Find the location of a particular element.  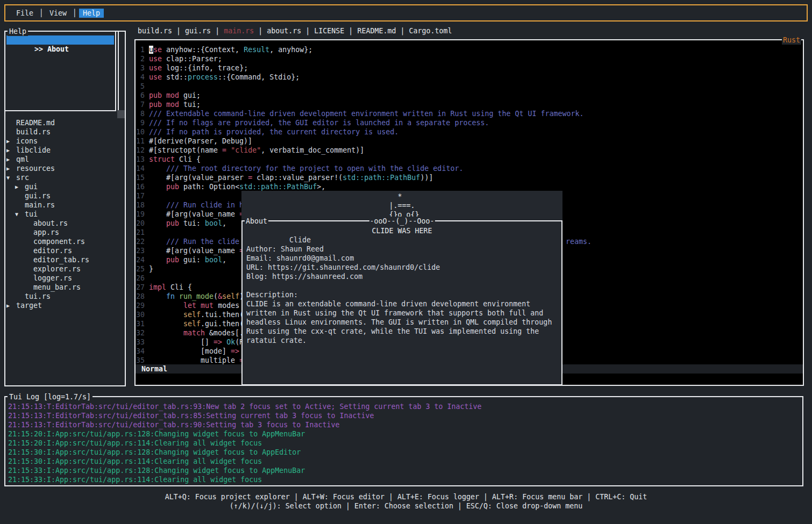

code-line-12: 12#[structopt(name = "clide", verbatim_d… is located at coordinates (469, 150).